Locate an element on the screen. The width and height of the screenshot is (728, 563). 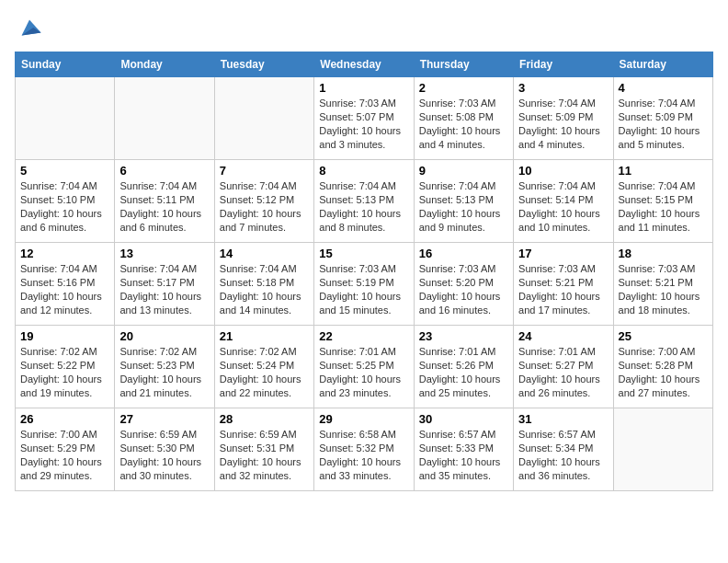
day-info: Sunrise: 7:03 AM Sunset: 5:07 PM Dayligh… is located at coordinates (364, 123).